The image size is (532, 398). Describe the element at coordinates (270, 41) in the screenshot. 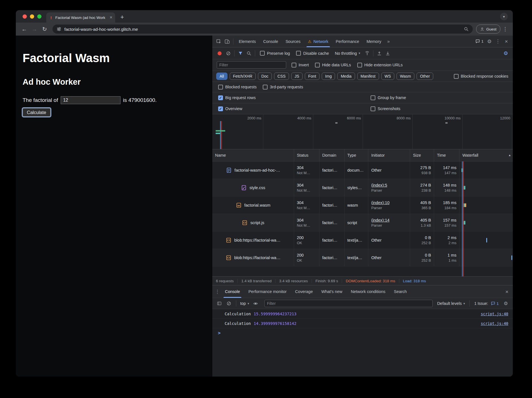

I see `tab-console: Console` at that location.